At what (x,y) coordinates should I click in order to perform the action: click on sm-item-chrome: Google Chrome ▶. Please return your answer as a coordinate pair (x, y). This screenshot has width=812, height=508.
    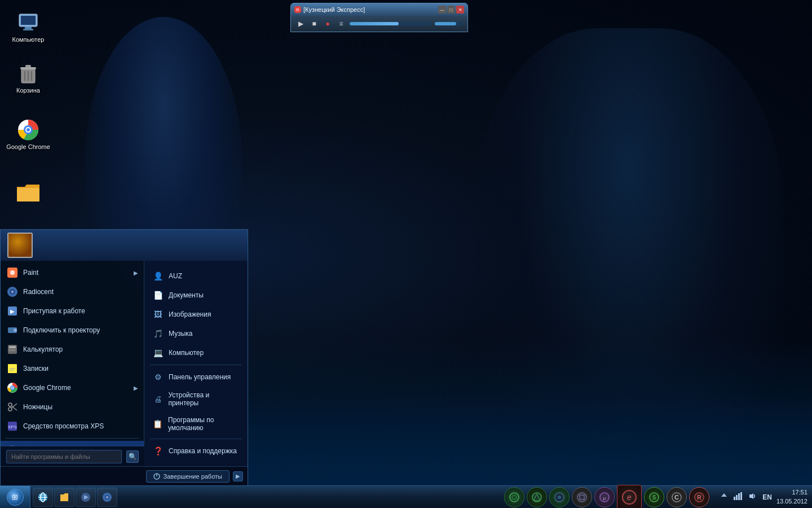
    Looking at the image, I should click on (72, 388).